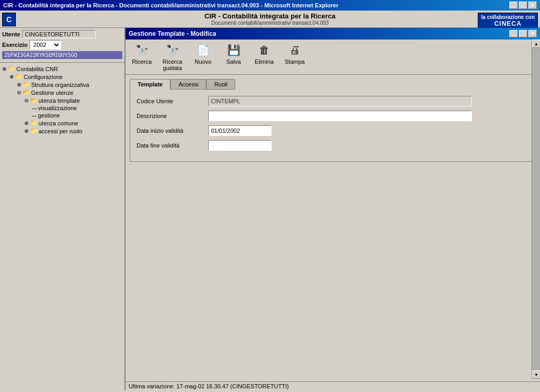  I want to click on elimina-label: Elimina, so click(264, 62).